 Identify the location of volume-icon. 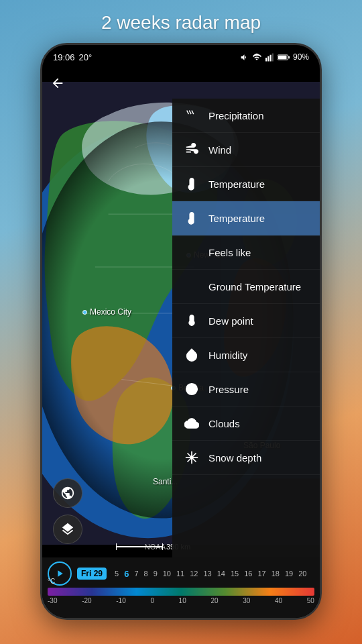
(244, 58).